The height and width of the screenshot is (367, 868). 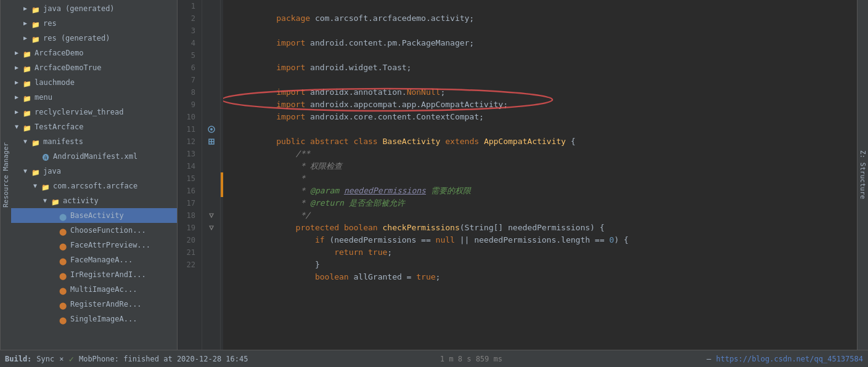 What do you see at coordinates (540, 55) in the screenshot?
I see `code-line-5: import android.widget.Toast;` at bounding box center [540, 55].